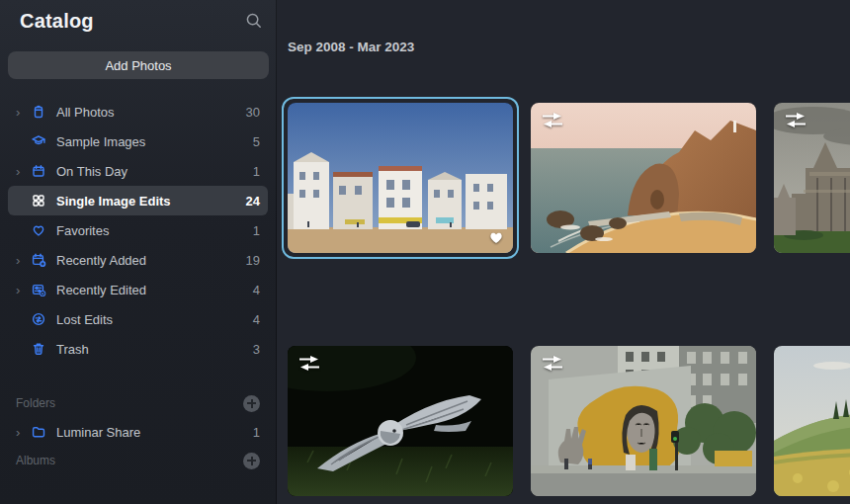 This screenshot has height=504, width=850. Describe the element at coordinates (400, 178) in the screenshot. I see `photo-thumbnail-buildings` at that location.